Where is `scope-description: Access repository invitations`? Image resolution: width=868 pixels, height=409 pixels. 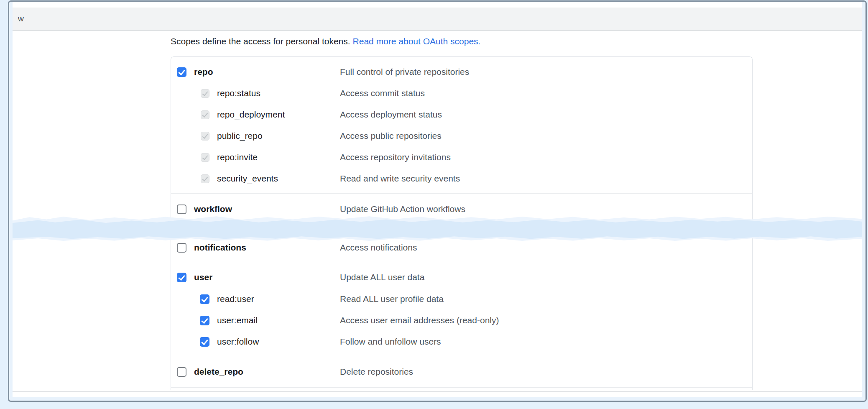 scope-description: Access repository invitations is located at coordinates (396, 157).